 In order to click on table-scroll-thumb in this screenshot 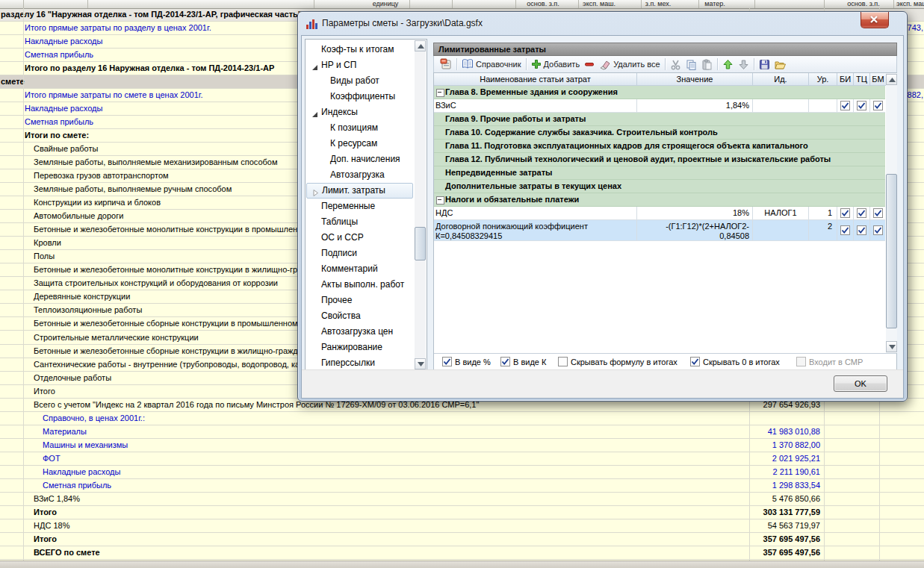, I will do `click(892, 251)`.